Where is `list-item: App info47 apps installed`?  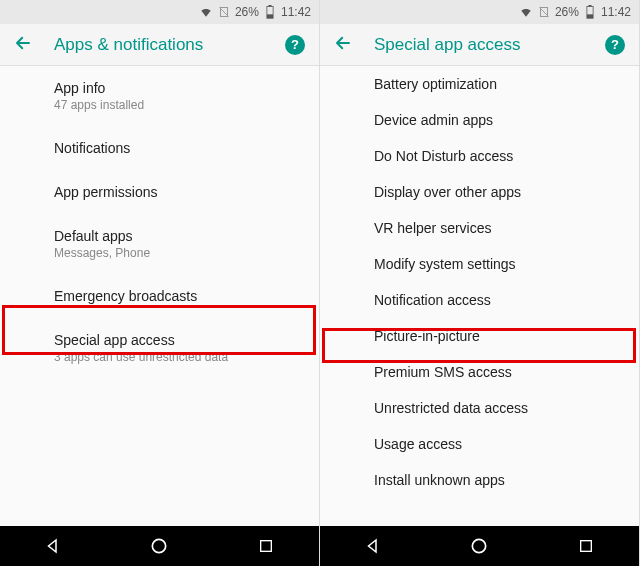
list-item: App info47 apps installed is located at coordinates (160, 96).